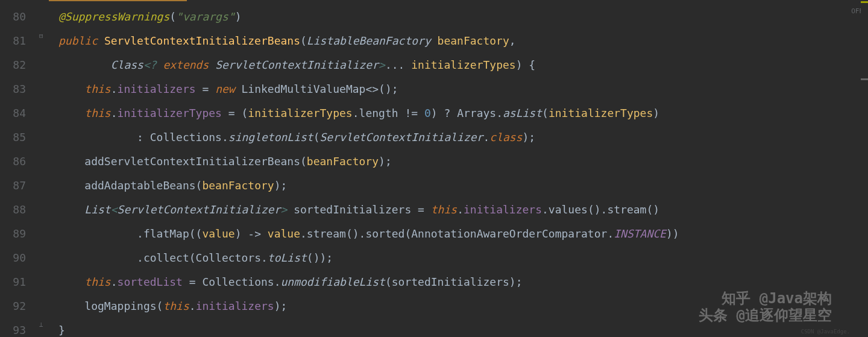 The width and height of the screenshot is (868, 337). I want to click on code-line: .flatMap((value) -> value.stream().sorte…, so click(458, 234).